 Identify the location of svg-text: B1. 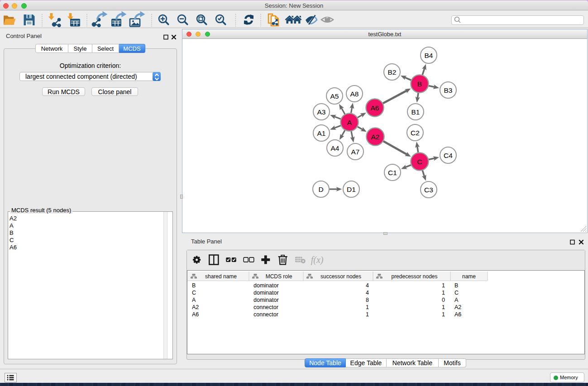
(416, 112).